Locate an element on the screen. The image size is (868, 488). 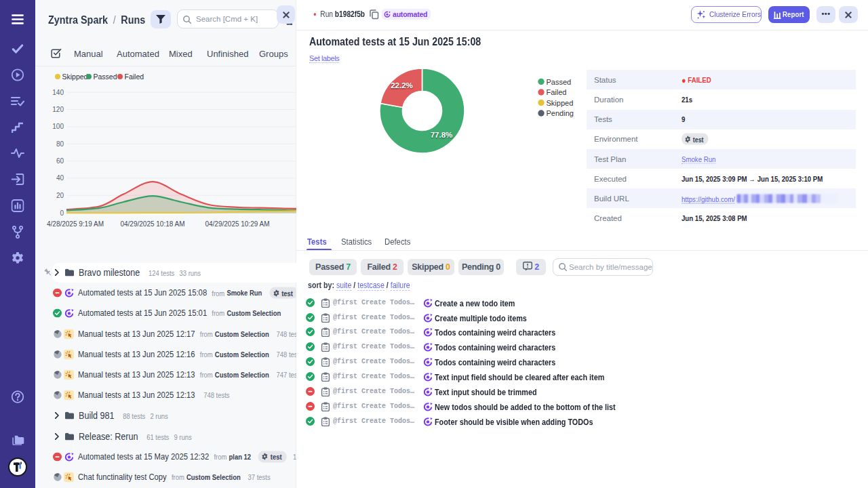
svg-text: 77.8% is located at coordinates (442, 135).